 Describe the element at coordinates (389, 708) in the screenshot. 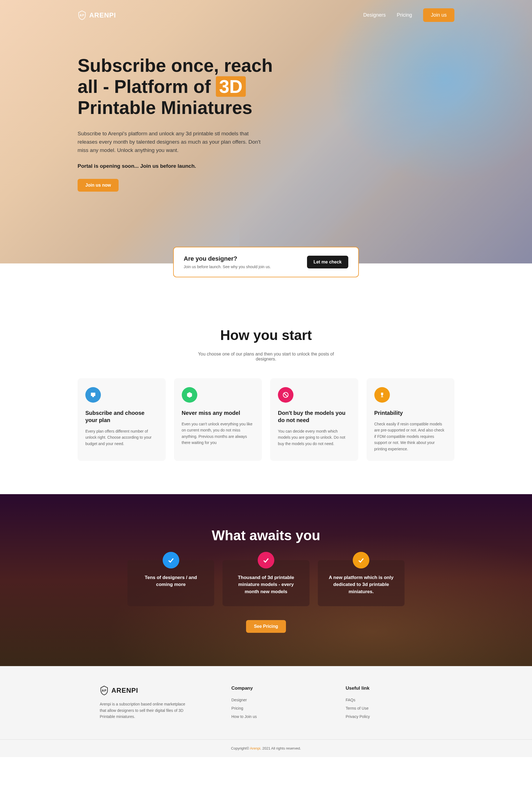

I see `footer-link: Terms of Use` at that location.